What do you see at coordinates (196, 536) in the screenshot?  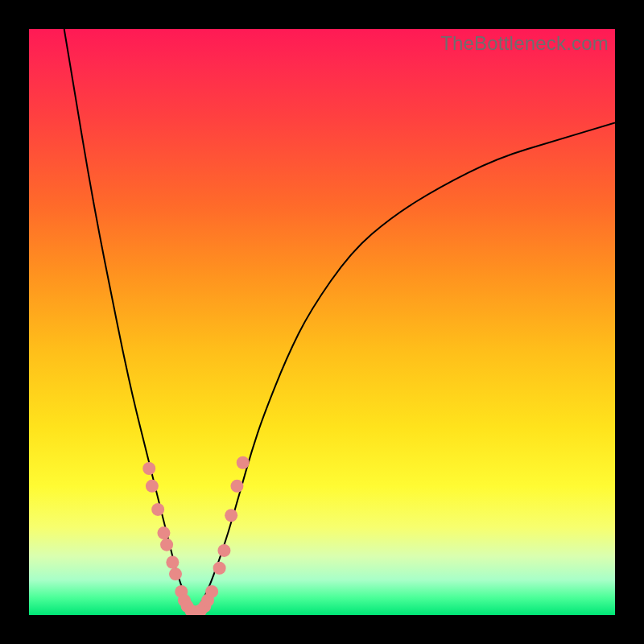 I see `data-markers` at bounding box center [196, 536].